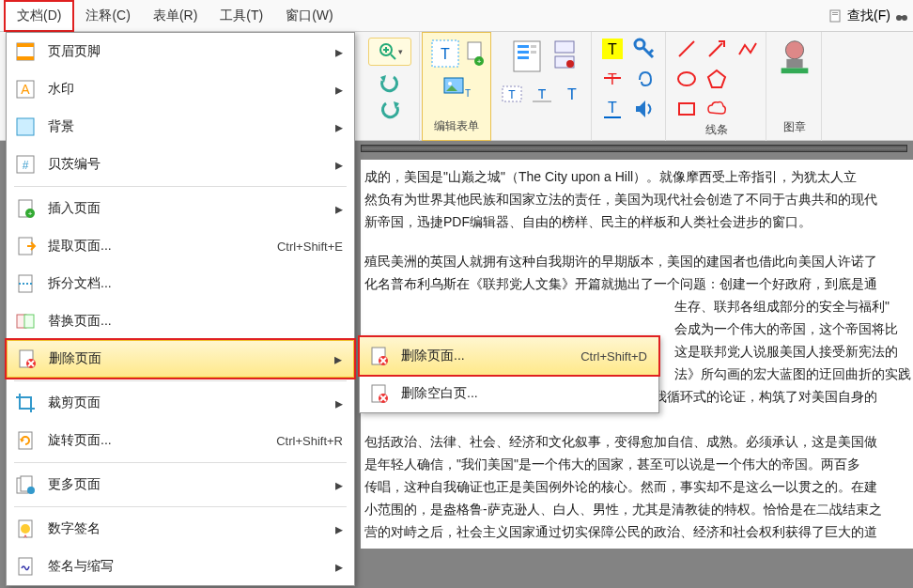 The height and width of the screenshot is (588, 913). I want to click on rotate-icon, so click(25, 441).